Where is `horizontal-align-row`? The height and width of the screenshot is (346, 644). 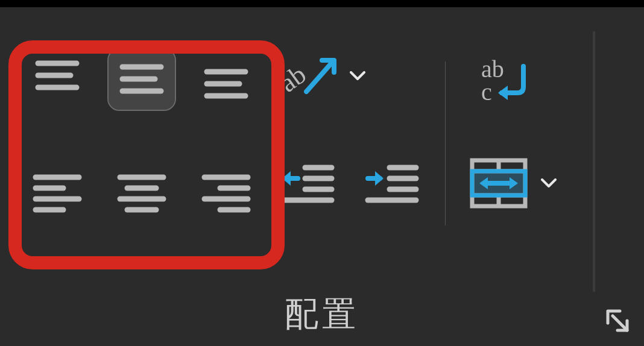 horizontal-align-row is located at coordinates (142, 194).